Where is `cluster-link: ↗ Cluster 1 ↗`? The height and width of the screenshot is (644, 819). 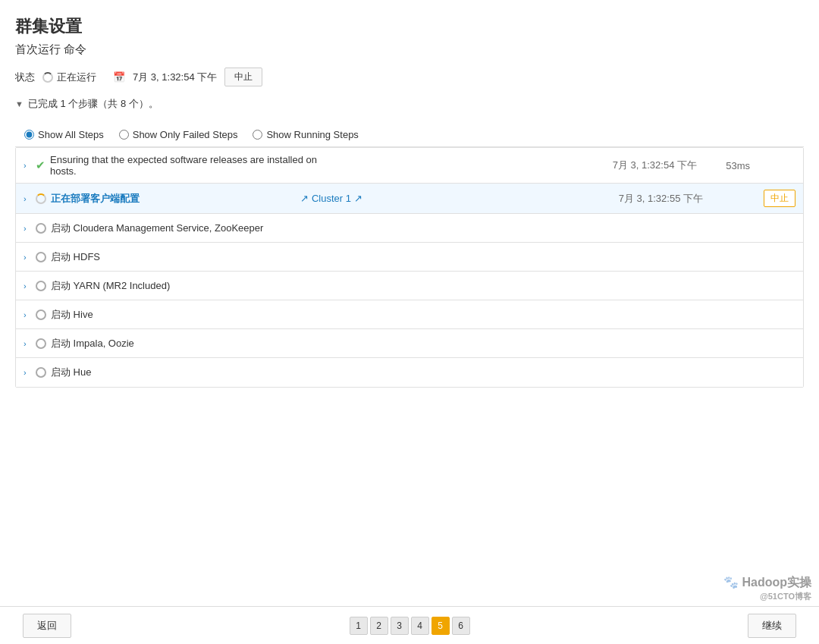 cluster-link: ↗ Cluster 1 ↗ is located at coordinates (331, 199).